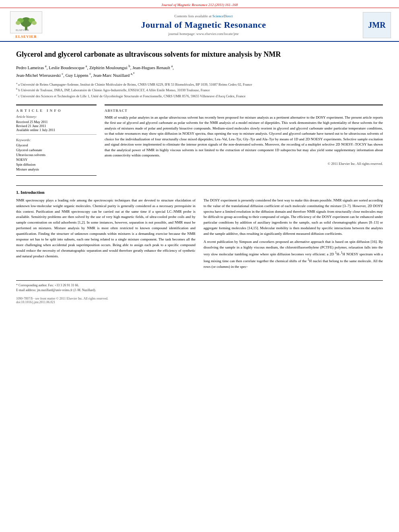  What do you see at coordinates (200, 231) in the screenshot?
I see `introduction-section: 1. Introduction NMR spectroscopy plays a…` at bounding box center [200, 231].